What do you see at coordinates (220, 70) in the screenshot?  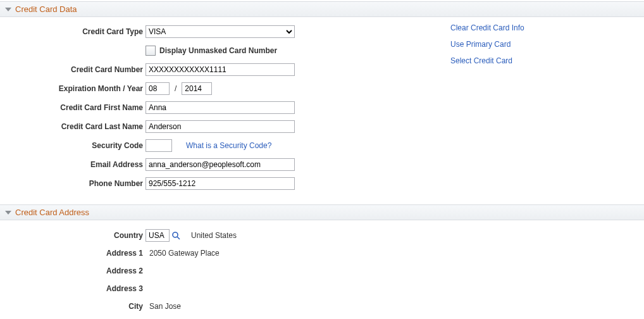 I see `ccnumber-input` at bounding box center [220, 70].